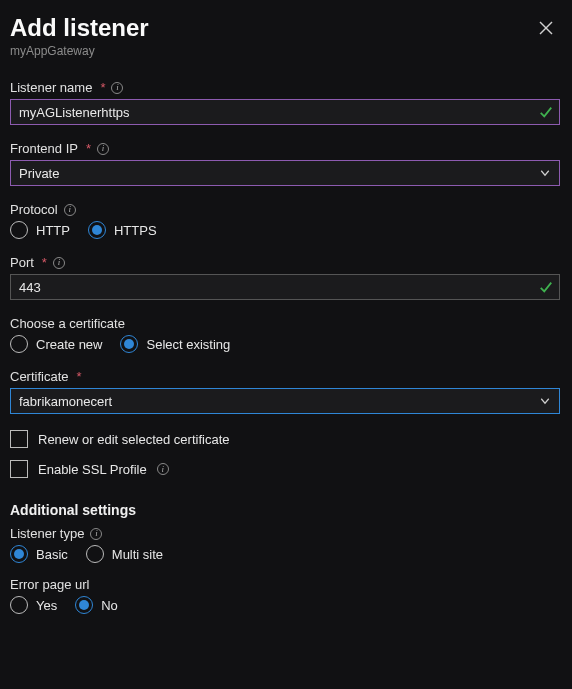 Image resolution: width=572 pixels, height=689 pixels. What do you see at coordinates (44, 148) in the screenshot?
I see `frontend-ip-label: Frontend IP` at bounding box center [44, 148].